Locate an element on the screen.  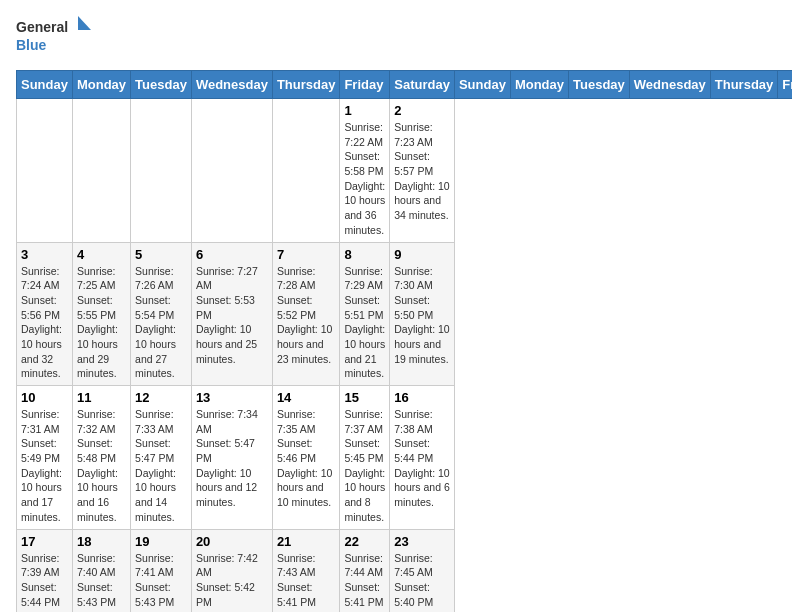
calendar-header-row: SundayMondayTuesdayWednesdayThursdayFrid… is located at coordinates (405, 85).